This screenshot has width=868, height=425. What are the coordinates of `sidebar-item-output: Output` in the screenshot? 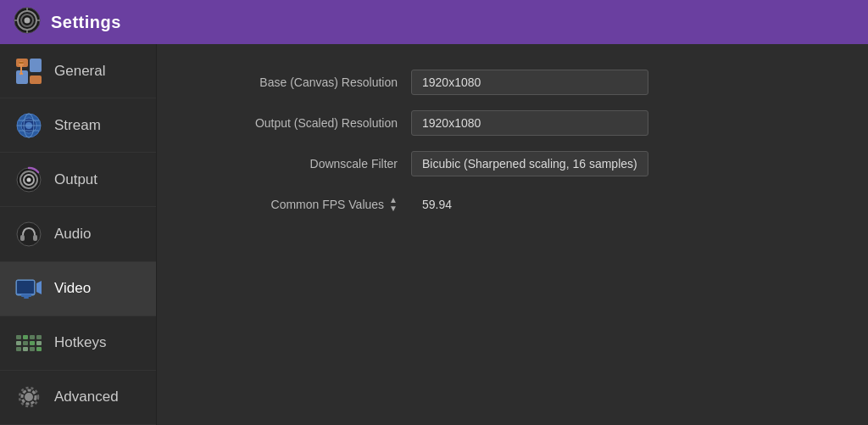 It's located at (78, 180).